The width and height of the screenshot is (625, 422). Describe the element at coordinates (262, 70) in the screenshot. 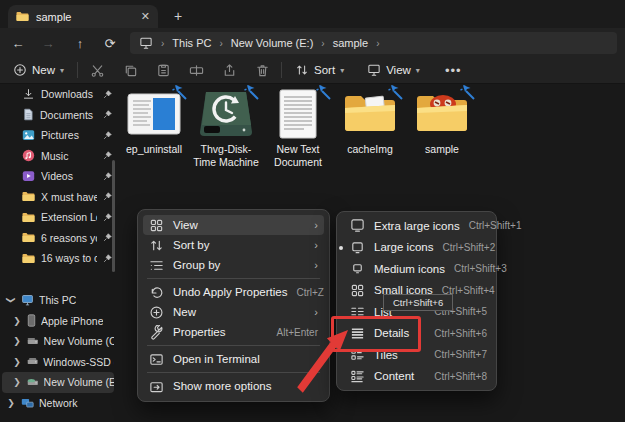

I see `delete-button` at that location.